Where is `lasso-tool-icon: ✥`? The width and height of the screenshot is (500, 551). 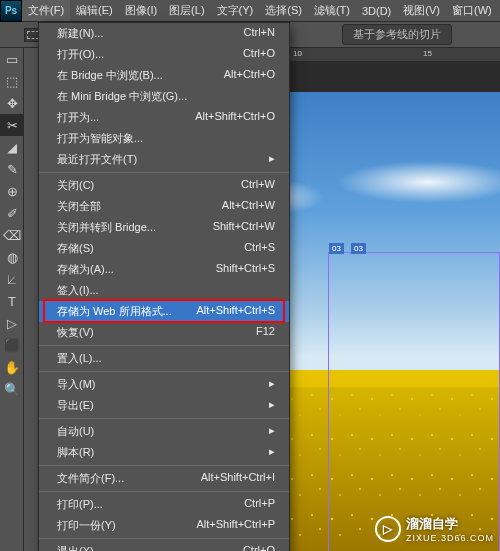 lasso-tool-icon: ✥ is located at coordinates (12, 103).